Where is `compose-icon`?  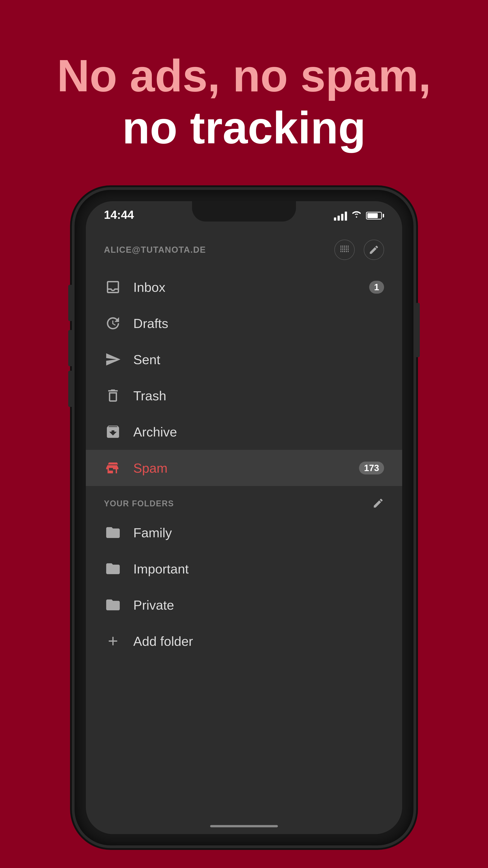 compose-icon is located at coordinates (374, 250).